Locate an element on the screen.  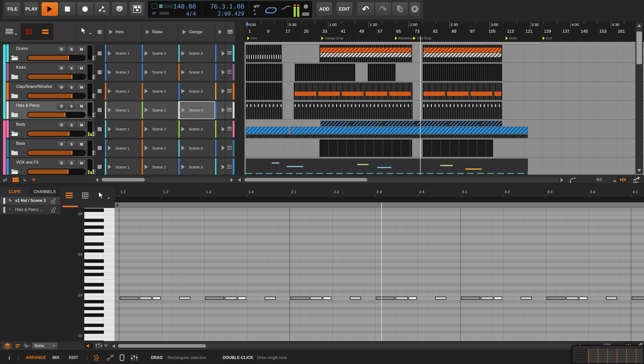
launcher-hscrollbar is located at coordinates (165, 180).